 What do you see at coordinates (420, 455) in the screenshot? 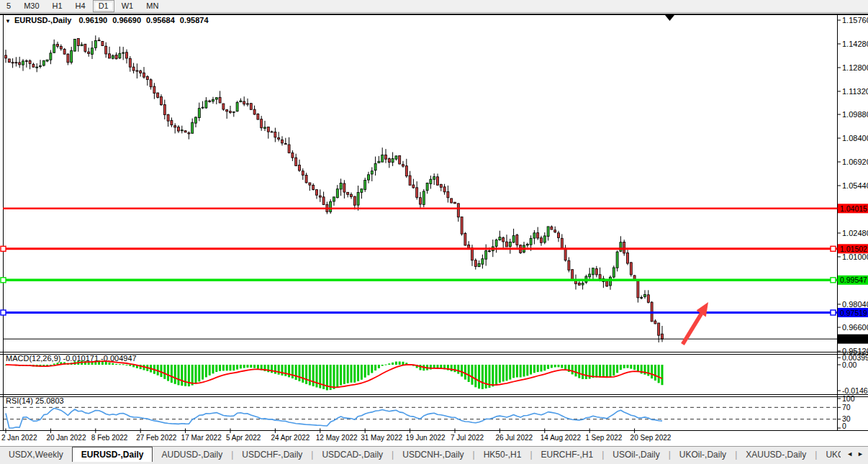
I see `symbol-tabs: USDX,WeeklyEURUSD-,DailyAUDUSD-,Daily|US…` at bounding box center [420, 455].